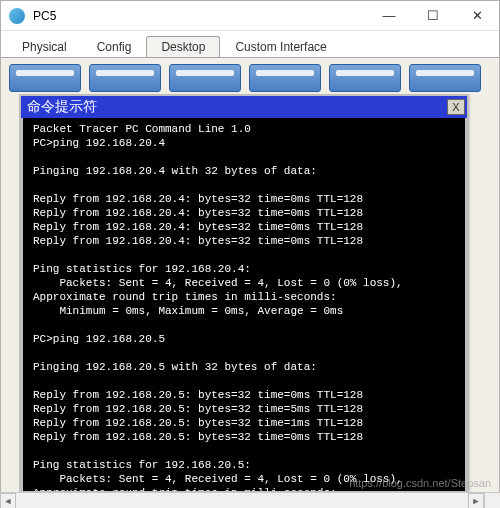 This screenshot has width=500, height=508. I want to click on command-prompt-close-button: X, so click(456, 107).